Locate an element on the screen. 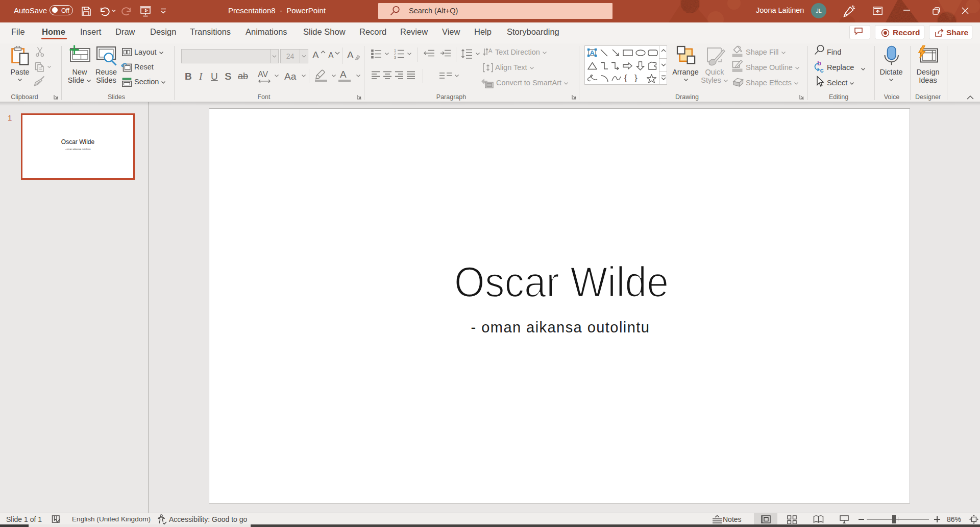 This screenshot has height=527, width=980. svg-text: c is located at coordinates (822, 70).